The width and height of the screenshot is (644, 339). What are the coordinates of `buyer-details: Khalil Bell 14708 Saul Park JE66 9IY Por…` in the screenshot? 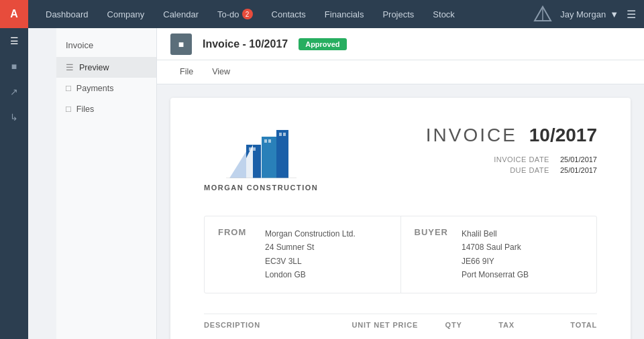 It's located at (495, 255).